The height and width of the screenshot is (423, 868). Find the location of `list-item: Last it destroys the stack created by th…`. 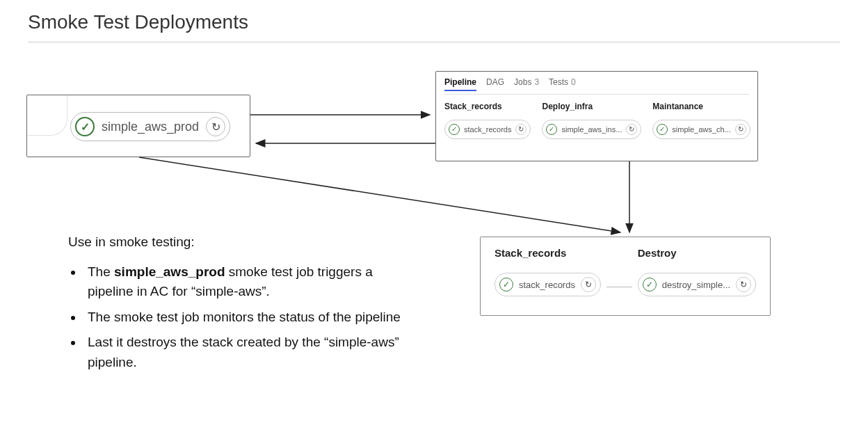

list-item: Last it destroys the stack created by th… is located at coordinates (250, 352).